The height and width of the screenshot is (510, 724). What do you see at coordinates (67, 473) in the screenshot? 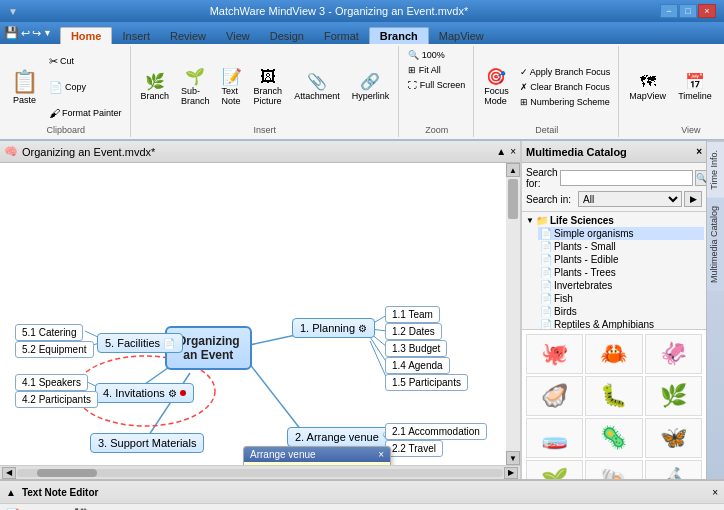
I see `hscroll-thumb` at bounding box center [67, 473].